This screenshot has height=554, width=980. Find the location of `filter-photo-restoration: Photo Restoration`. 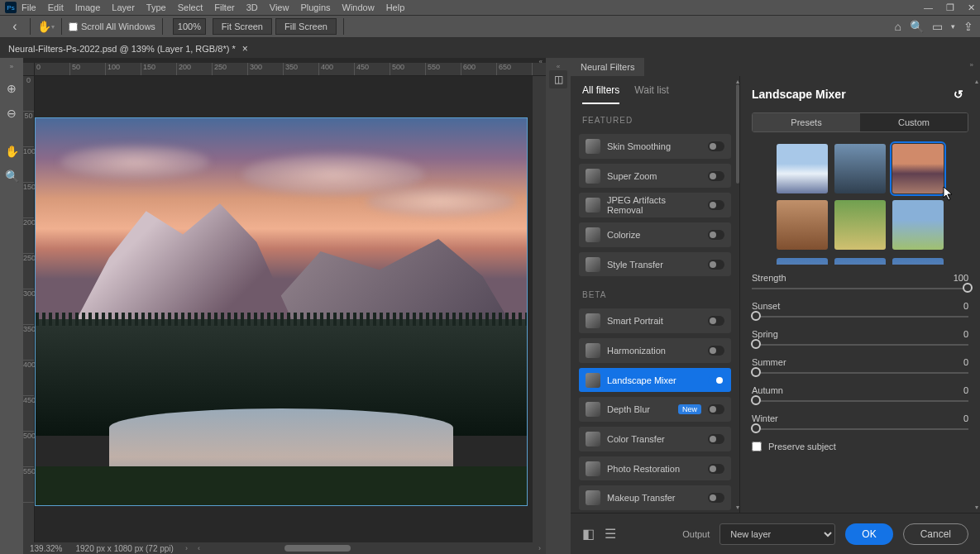

filter-photo-restoration: Photo Restoration is located at coordinates (655, 469).